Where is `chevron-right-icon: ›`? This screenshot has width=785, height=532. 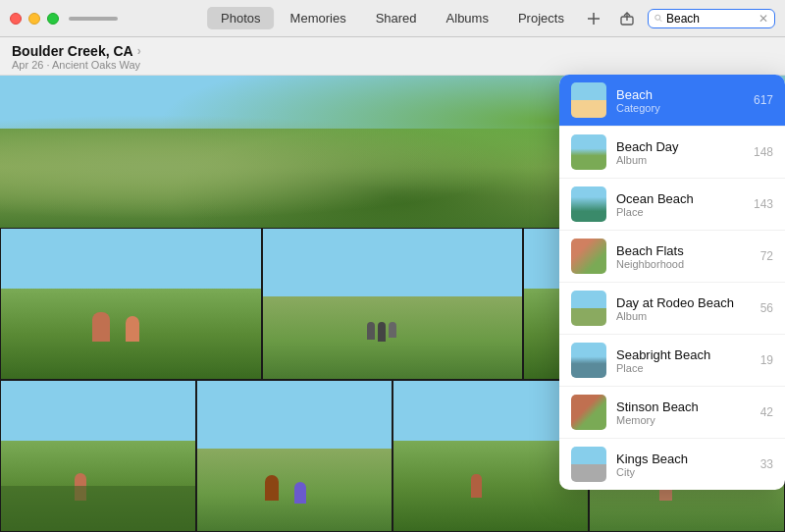 chevron-right-icon: › is located at coordinates (139, 51).